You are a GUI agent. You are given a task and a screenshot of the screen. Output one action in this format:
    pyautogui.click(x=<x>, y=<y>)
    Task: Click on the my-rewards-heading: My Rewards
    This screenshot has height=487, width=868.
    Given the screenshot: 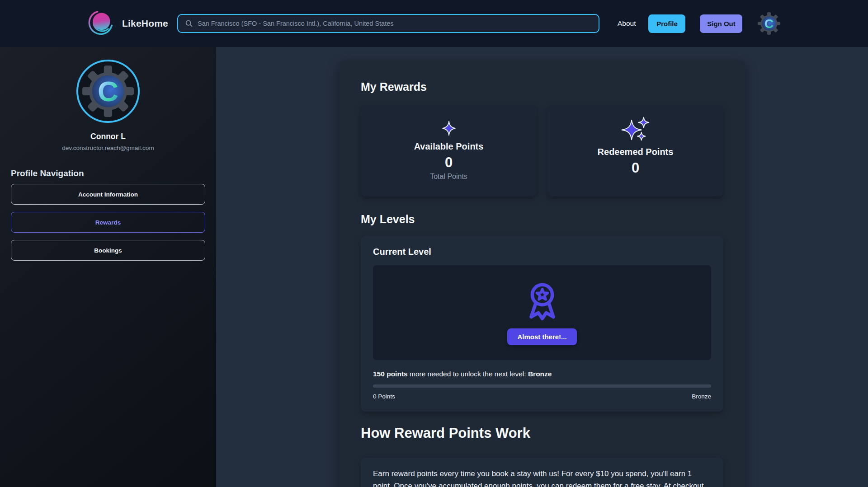 What is the action you would take?
    pyautogui.click(x=542, y=87)
    